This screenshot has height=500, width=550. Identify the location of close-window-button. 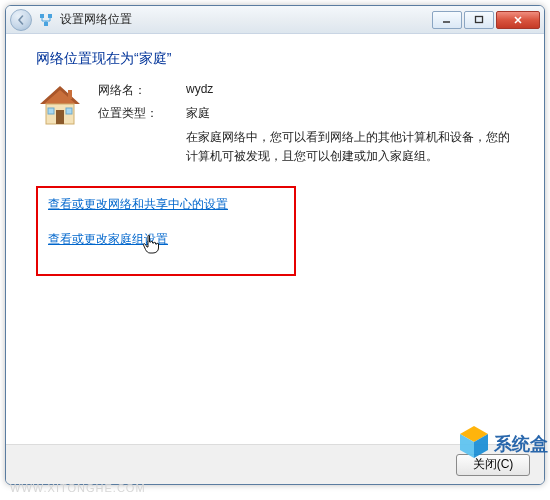
(518, 20).